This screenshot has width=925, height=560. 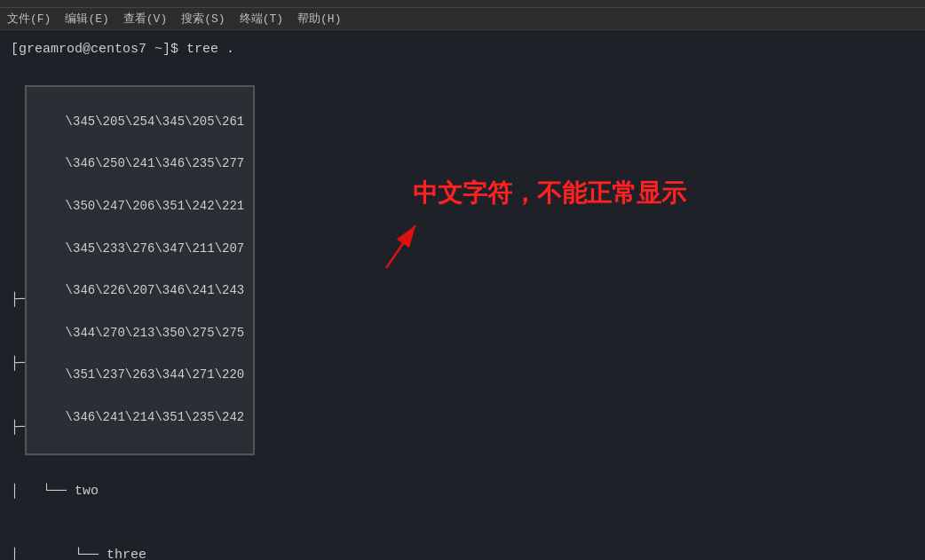 I want to click on garbled-line-3: \350\247\206\351\242\221, so click(x=155, y=206).